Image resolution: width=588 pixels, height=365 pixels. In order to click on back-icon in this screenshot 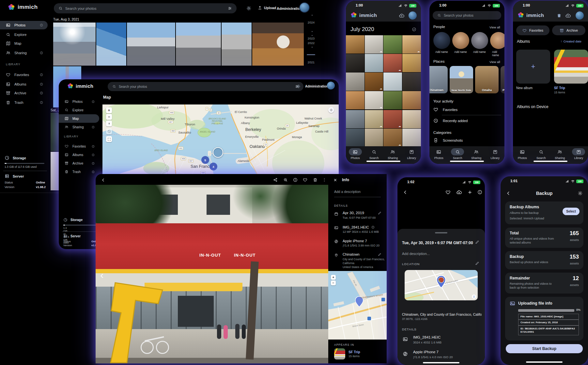, I will do `click(405, 192)`.